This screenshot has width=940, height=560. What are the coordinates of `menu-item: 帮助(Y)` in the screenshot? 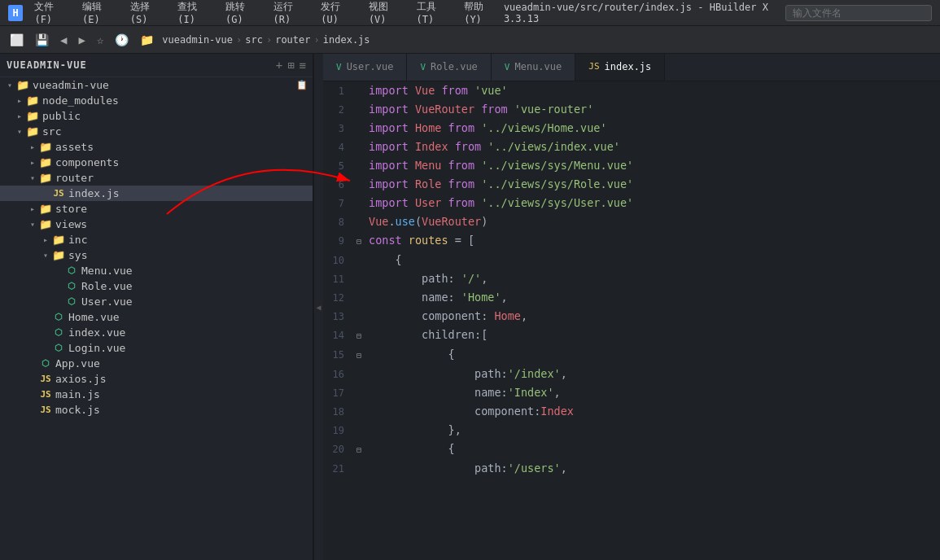 It's located at (480, 13).